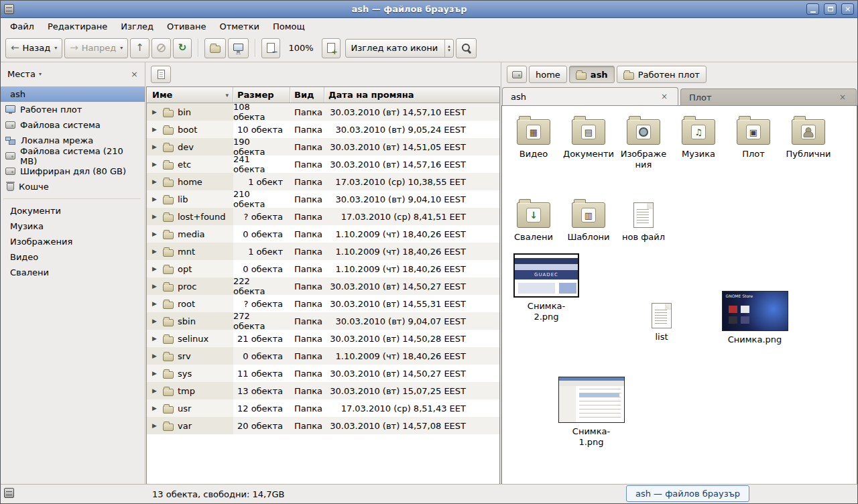  Describe the element at coordinates (592, 74) in the screenshot. I see `path-button-ash: ash` at that location.